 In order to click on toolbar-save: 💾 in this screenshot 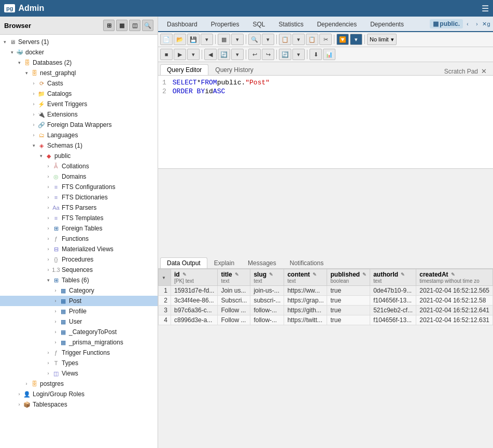, I will do `click(193, 39)`.